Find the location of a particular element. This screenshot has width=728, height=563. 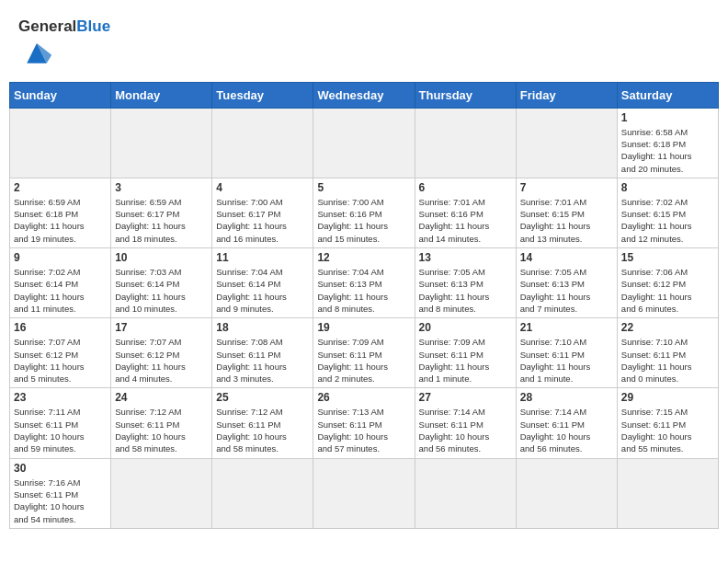

logo-icon is located at coordinates (37, 52).